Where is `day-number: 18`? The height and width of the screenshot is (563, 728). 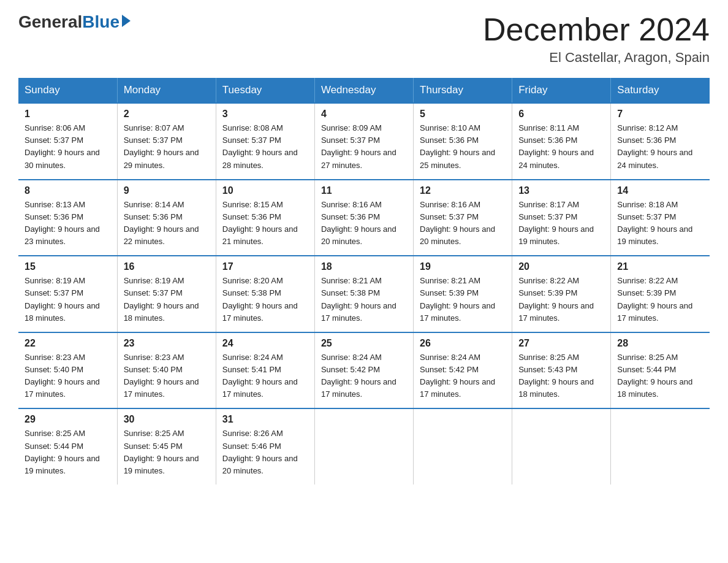 day-number: 18 is located at coordinates (364, 267).